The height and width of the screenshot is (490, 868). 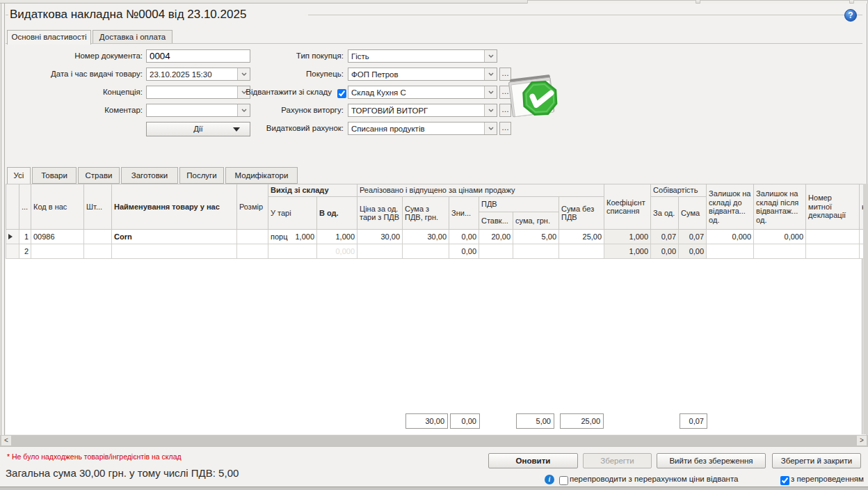 What do you see at coordinates (833, 207) in the screenshot?
I see `col-header-customs-number: Номер митної декларації` at bounding box center [833, 207].